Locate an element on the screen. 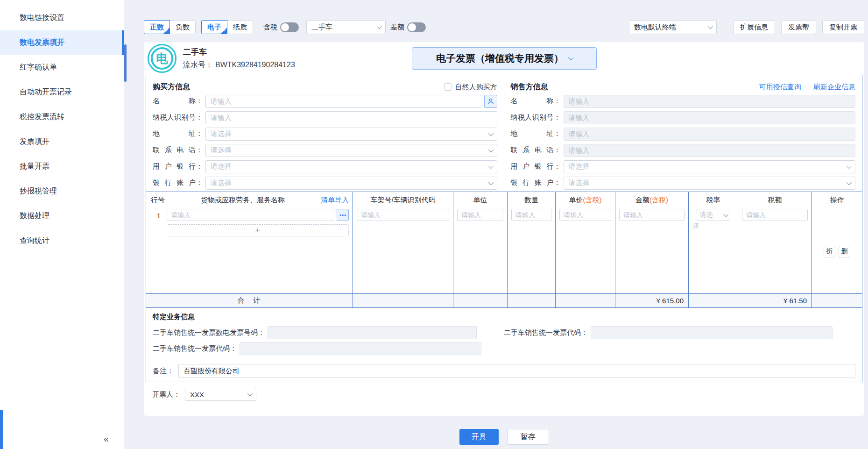 The height and width of the screenshot is (449, 868). delete-row-button: 删 is located at coordinates (844, 251).